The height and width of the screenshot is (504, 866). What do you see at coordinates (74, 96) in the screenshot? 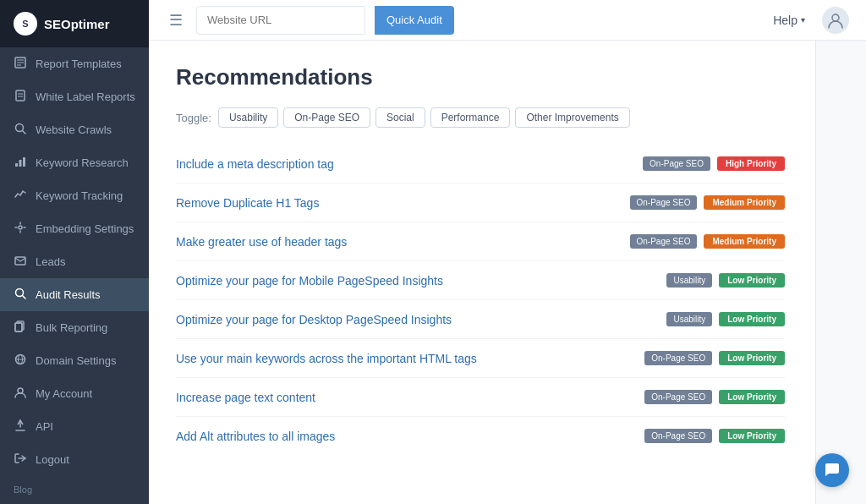
I see `sidebar-item-white-label-reports: White Label Reports` at bounding box center [74, 96].